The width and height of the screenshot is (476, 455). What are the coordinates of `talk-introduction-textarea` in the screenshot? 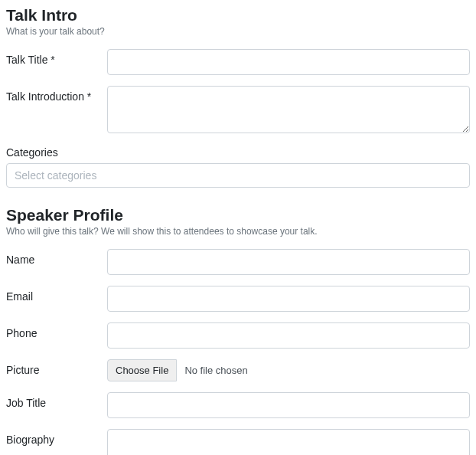 It's located at (289, 110).